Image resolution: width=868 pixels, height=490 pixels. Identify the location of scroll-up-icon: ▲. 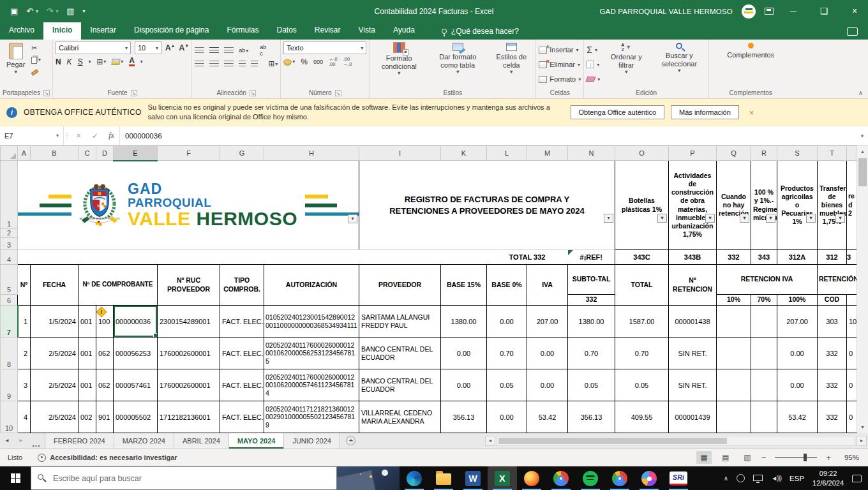
(863, 151).